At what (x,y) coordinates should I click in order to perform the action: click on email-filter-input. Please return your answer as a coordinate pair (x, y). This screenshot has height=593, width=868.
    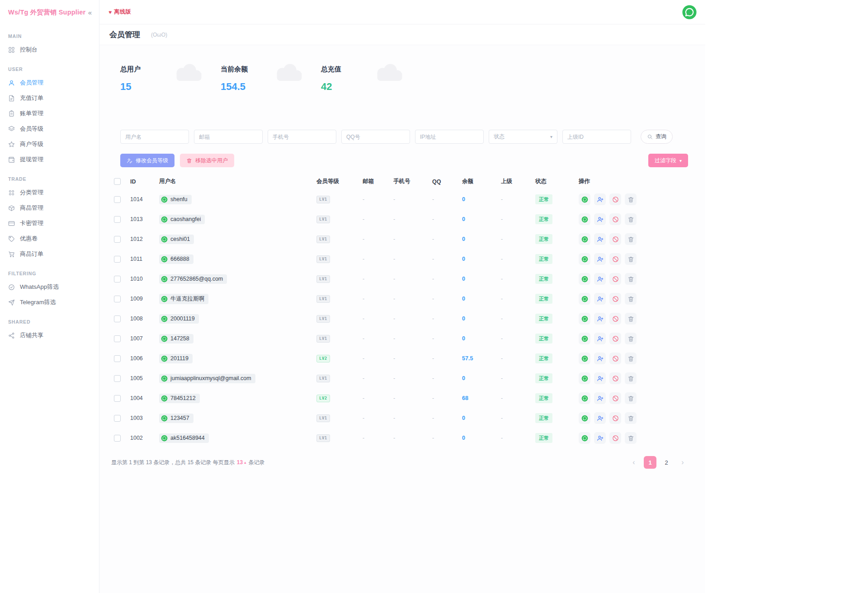
    Looking at the image, I should click on (228, 136).